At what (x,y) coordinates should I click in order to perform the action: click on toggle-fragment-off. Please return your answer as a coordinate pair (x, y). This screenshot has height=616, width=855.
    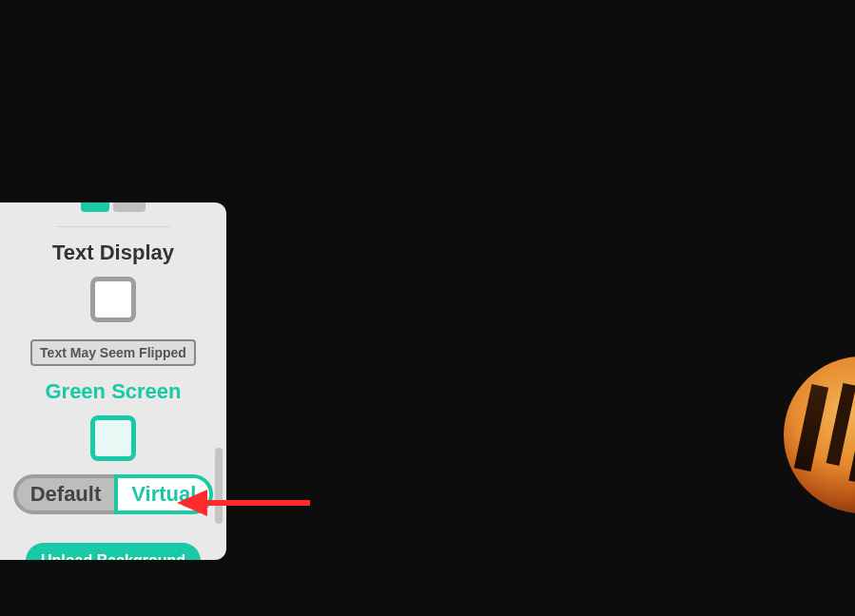
    Looking at the image, I should click on (129, 207).